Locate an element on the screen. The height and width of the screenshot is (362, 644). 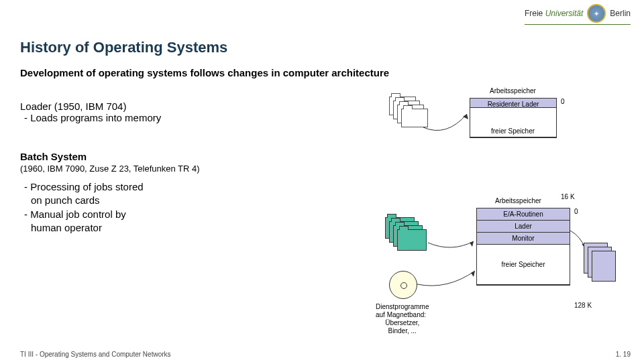
batch-bullets: - Processing of jobs stored on punch car… is located at coordinates (112, 208).